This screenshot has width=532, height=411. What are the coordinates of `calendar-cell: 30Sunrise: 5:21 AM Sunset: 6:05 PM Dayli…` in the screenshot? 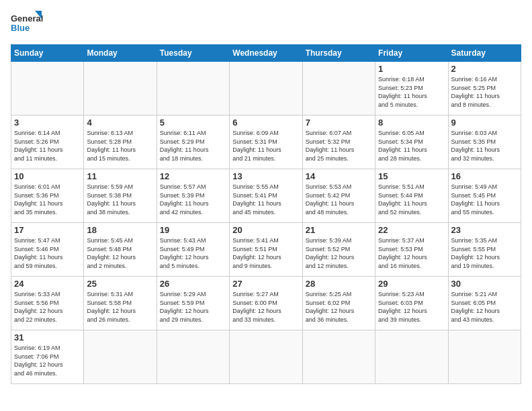 It's located at (484, 304).